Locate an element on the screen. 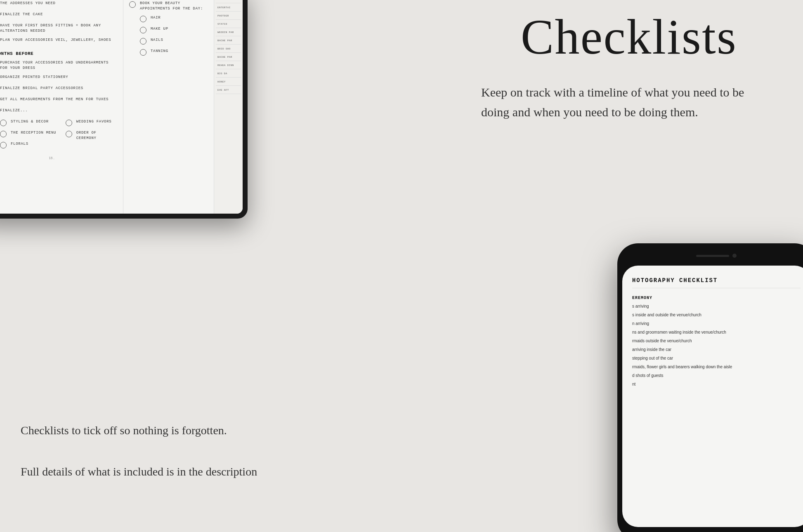 The height and width of the screenshot is (532, 803). list-item: THE ADDRESSES YOU NEED is located at coordinates (57, 4).